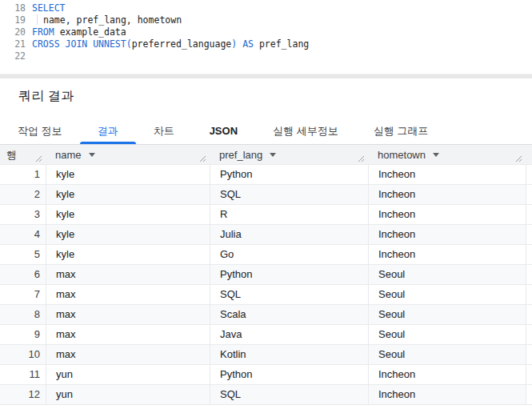 The width and height of the screenshot is (532, 409). What do you see at coordinates (22, 375) in the screenshot?
I see `cell-row-number: 11` at bounding box center [22, 375].